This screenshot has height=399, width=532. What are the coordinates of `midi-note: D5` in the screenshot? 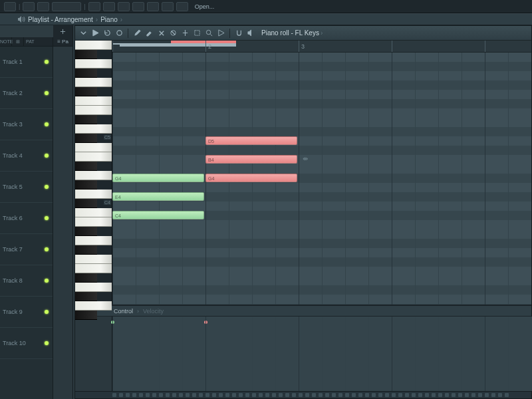 It's located at (251, 141).